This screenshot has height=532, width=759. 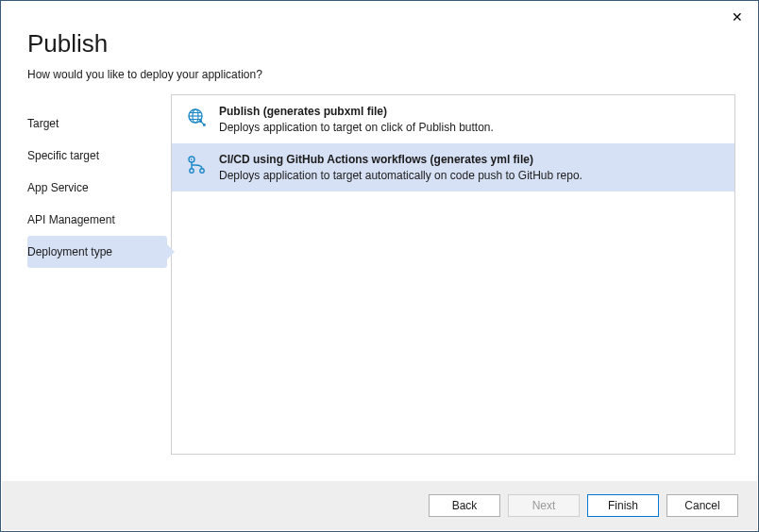 What do you see at coordinates (453, 168) in the screenshot?
I see `option-cicd-github: CI/CD using GitHub Actions workflows (ge…` at bounding box center [453, 168].